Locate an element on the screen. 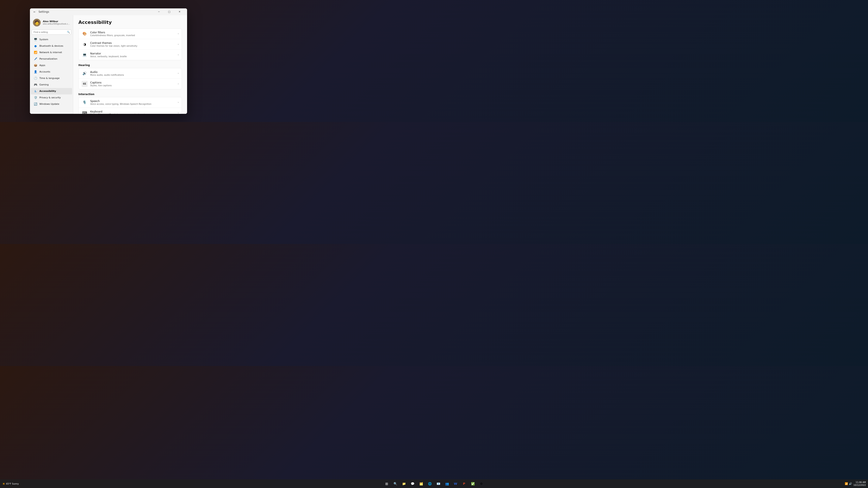 The width and height of the screenshot is (868, 488). contrast-themes-title: Contrast themes is located at coordinates (133, 43).